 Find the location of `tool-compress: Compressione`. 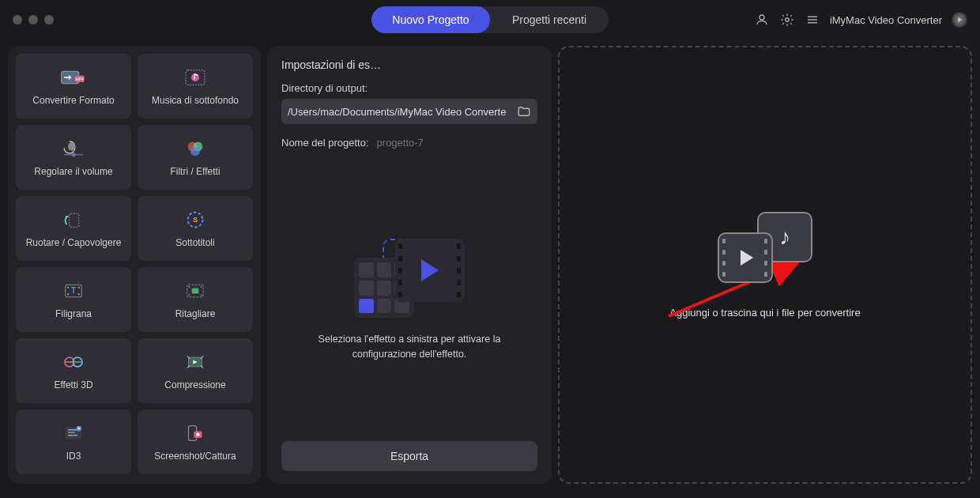

tool-compress: Compressione is located at coordinates (195, 371).